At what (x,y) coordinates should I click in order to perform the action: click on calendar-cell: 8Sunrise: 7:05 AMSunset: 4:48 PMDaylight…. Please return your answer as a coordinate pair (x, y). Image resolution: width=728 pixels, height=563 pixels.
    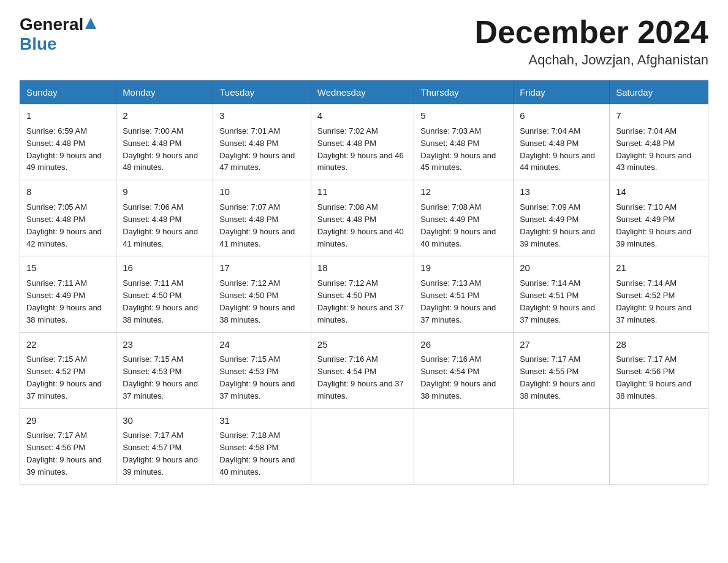
    Looking at the image, I should click on (69, 218).